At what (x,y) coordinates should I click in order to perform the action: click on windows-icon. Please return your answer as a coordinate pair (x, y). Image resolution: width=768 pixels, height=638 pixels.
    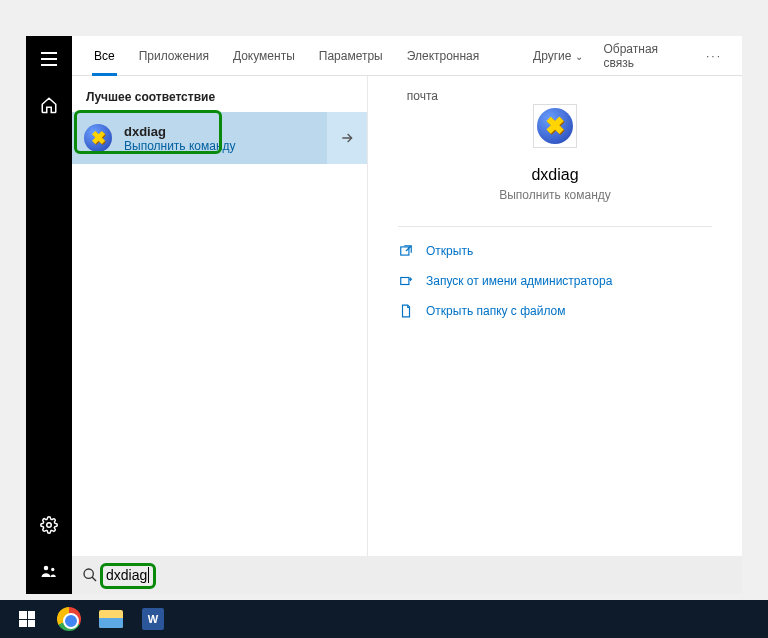
    Looking at the image, I should click on (27, 619).